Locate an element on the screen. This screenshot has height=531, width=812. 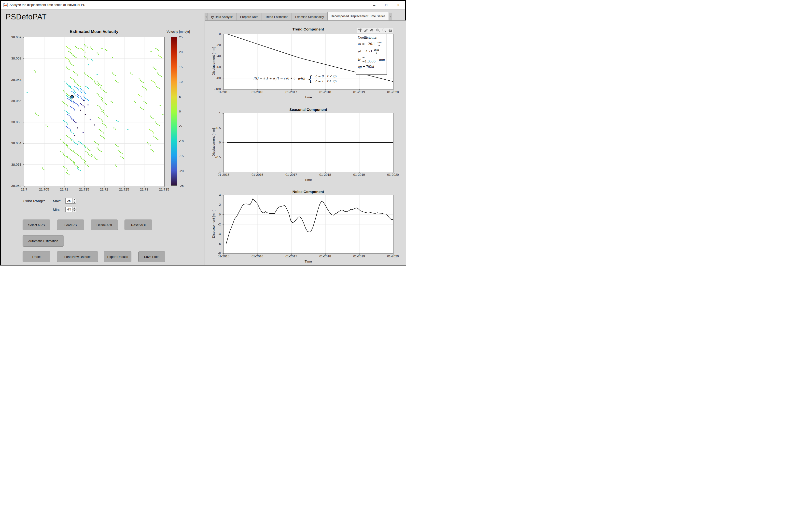
reset-button: Reset is located at coordinates (37, 257).